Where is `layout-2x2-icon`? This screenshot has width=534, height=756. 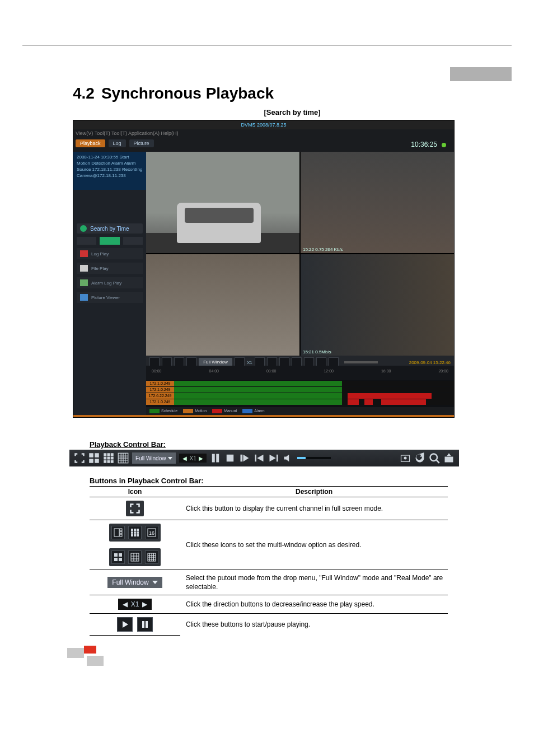 layout-2x2-icon is located at coordinates (118, 557).